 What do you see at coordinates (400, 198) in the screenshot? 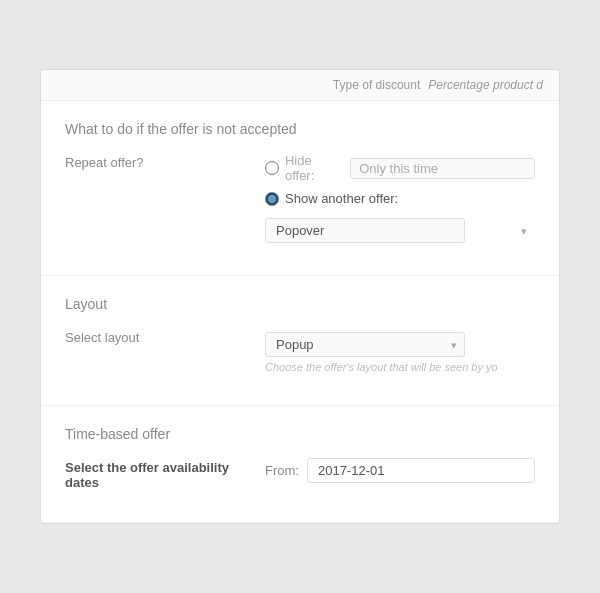
I see `repeat-offer-control: Hide offer: Show another offer: Popover …` at bounding box center [400, 198].